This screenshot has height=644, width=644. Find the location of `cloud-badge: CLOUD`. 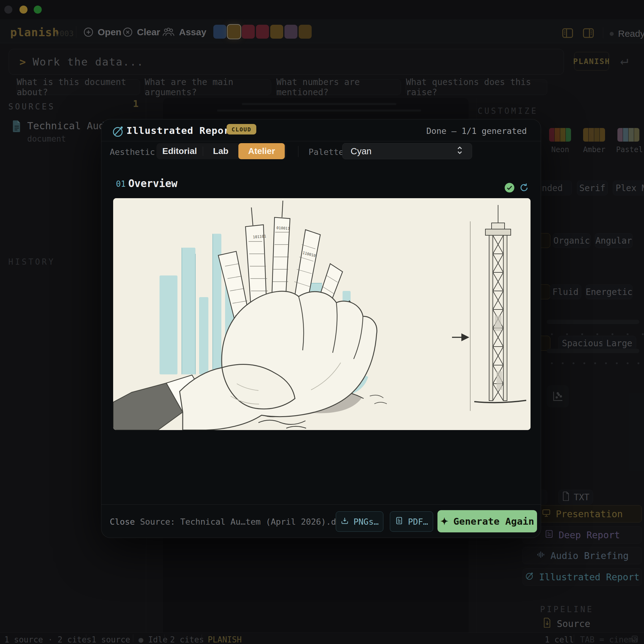

cloud-badge: CLOUD is located at coordinates (241, 129).